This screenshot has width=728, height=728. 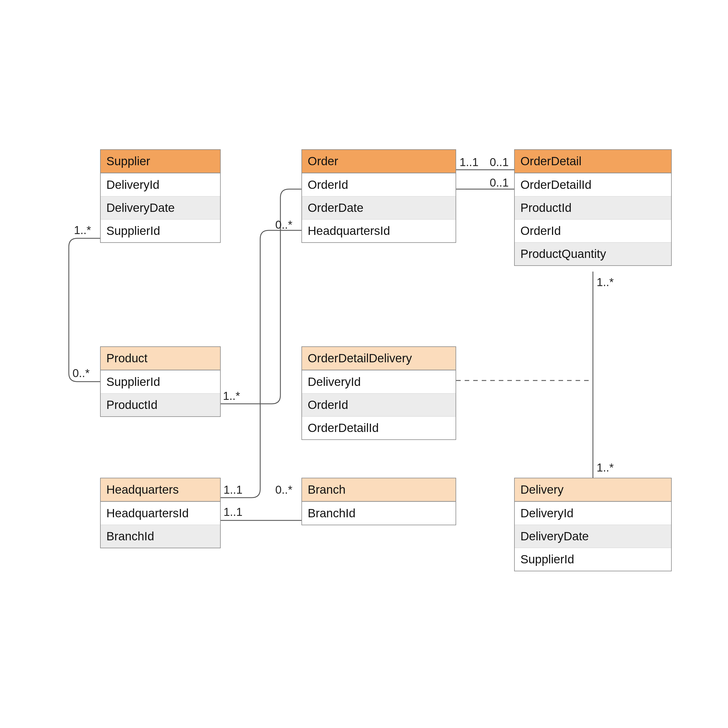 What do you see at coordinates (379, 393) in the screenshot?
I see `entity-orderdetaildelivery: OrderDetailDelivery DeliveryId OrderId O…` at bounding box center [379, 393].